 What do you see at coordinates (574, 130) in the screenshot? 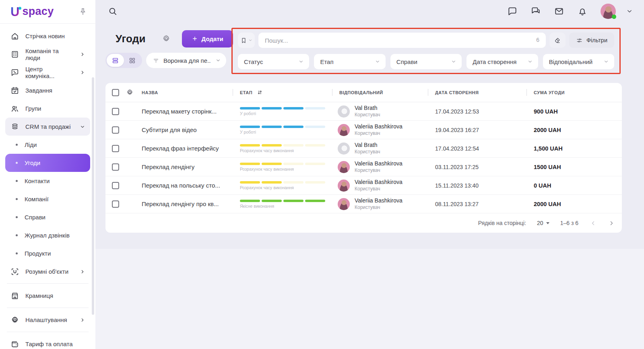
I see `deal-amount: 2000 UAH` at bounding box center [574, 130].